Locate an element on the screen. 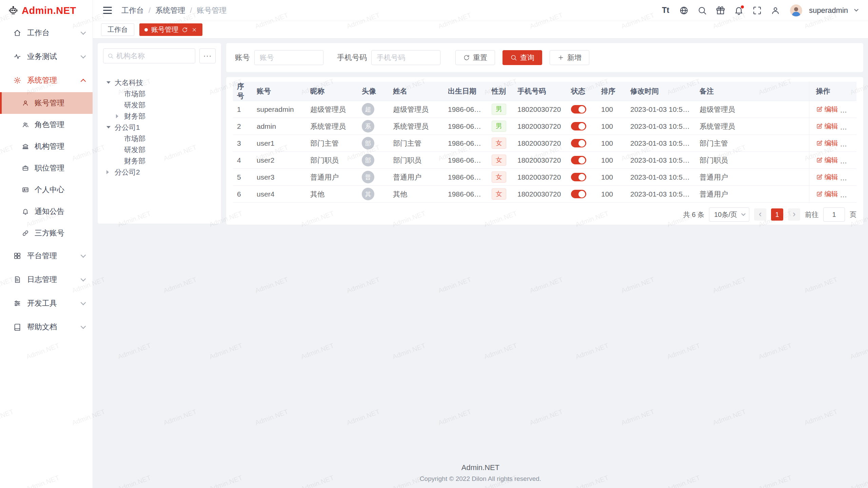  sidebar-subitem-label: 通知公告 is located at coordinates (50, 211).